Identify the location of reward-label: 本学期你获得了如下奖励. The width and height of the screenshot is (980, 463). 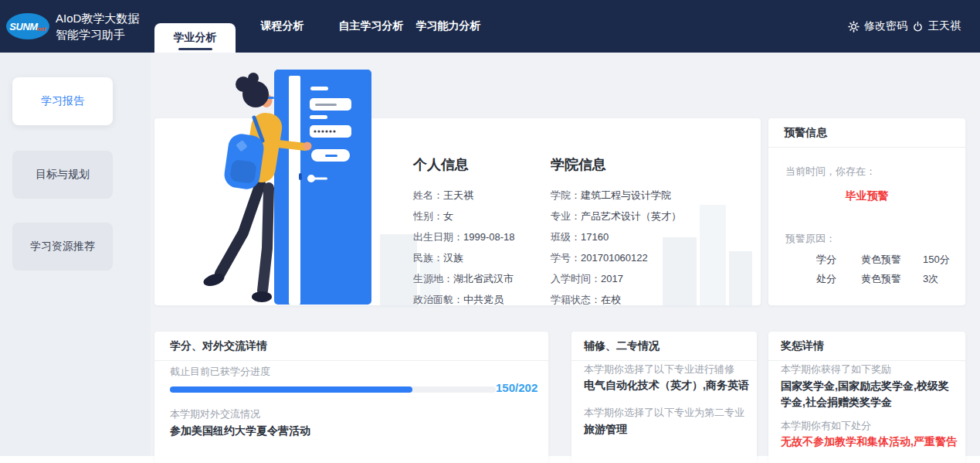
(836, 369).